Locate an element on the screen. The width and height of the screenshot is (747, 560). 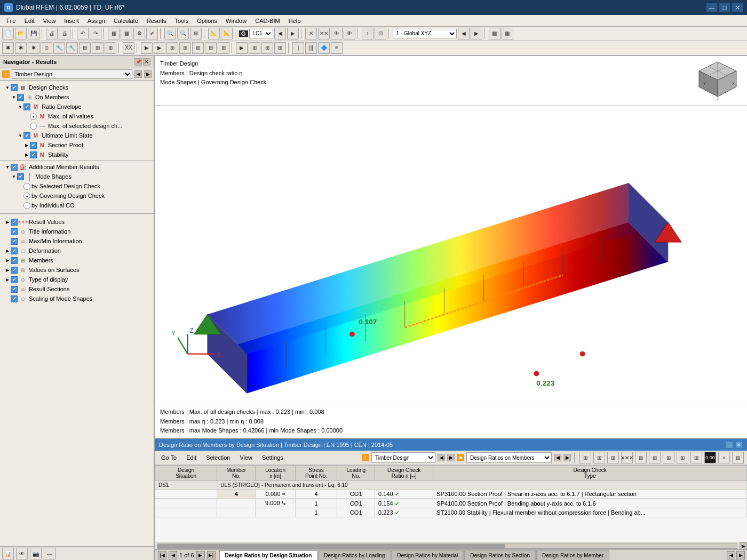
tb-r10: XX is located at coordinates (129, 48).